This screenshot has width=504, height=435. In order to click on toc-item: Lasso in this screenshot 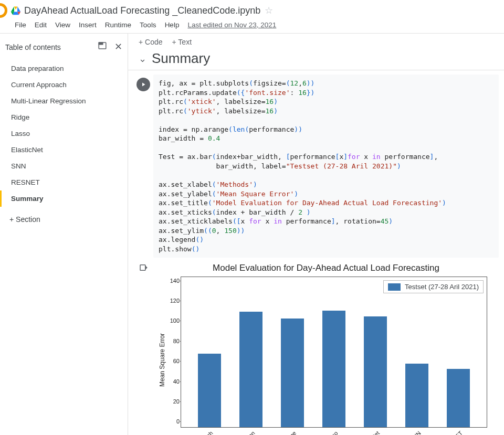, I will do `click(64, 133)`.